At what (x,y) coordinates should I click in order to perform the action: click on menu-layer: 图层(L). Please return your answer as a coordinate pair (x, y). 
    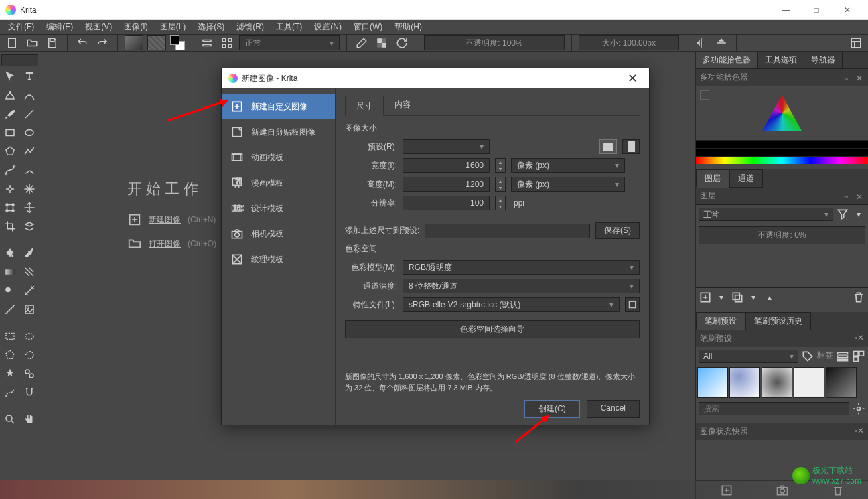
    Looking at the image, I should click on (173, 27).